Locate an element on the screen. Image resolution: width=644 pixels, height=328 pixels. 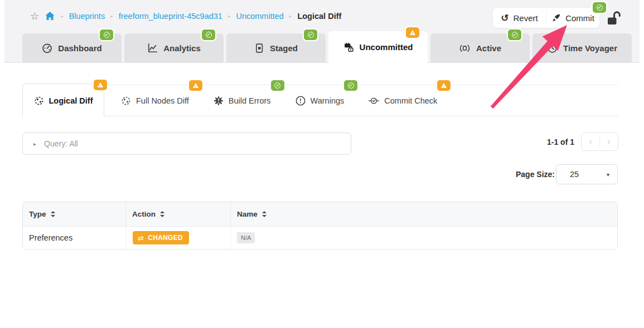
favorite-star-icon: ☆ is located at coordinates (35, 16).